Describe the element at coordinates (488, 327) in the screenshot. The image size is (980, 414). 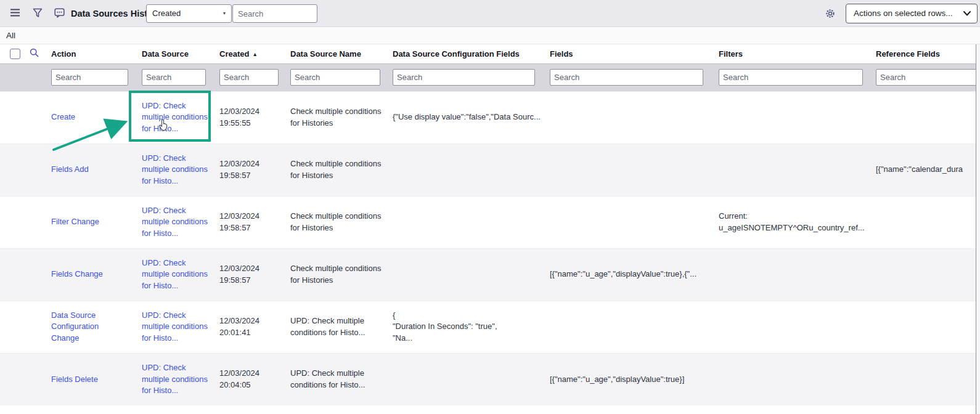
I see `table-row: Data Source Configuration Change UPD: Ch…` at that location.